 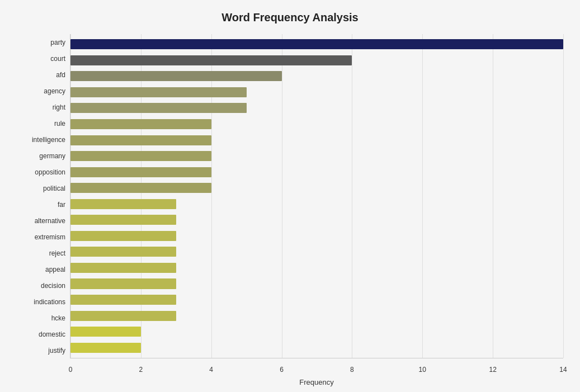 I want to click on x-tick-label: 8, so click(x=352, y=370).